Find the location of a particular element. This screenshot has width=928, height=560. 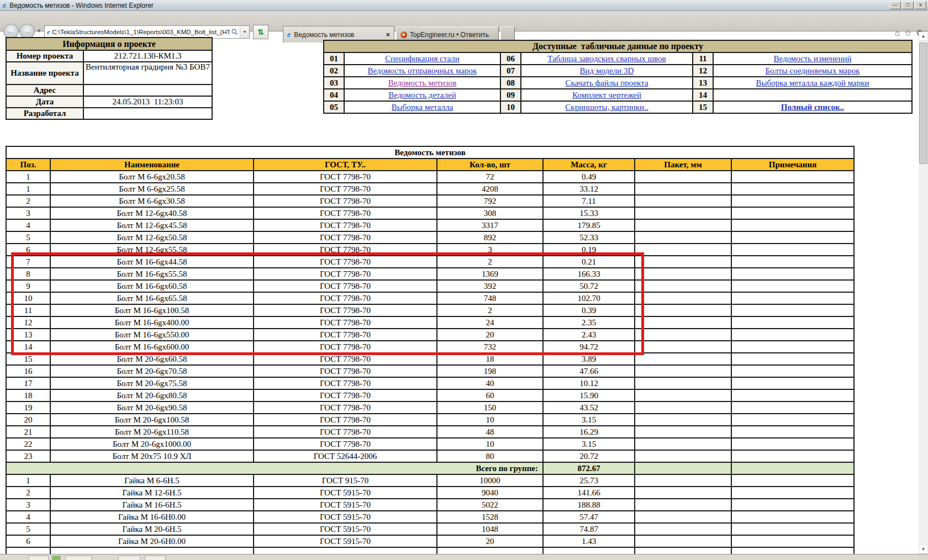

bolt-cell: 13 is located at coordinates (28, 335).